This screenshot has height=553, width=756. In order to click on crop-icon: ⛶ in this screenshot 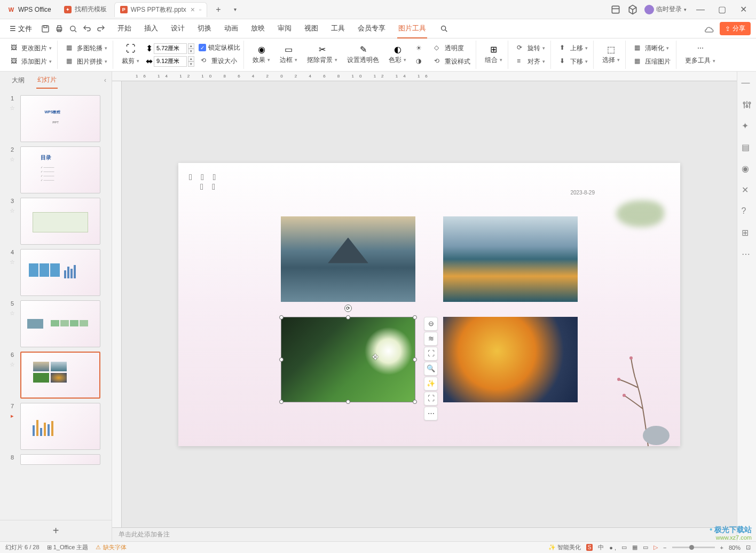, I will do `click(131, 49)`.